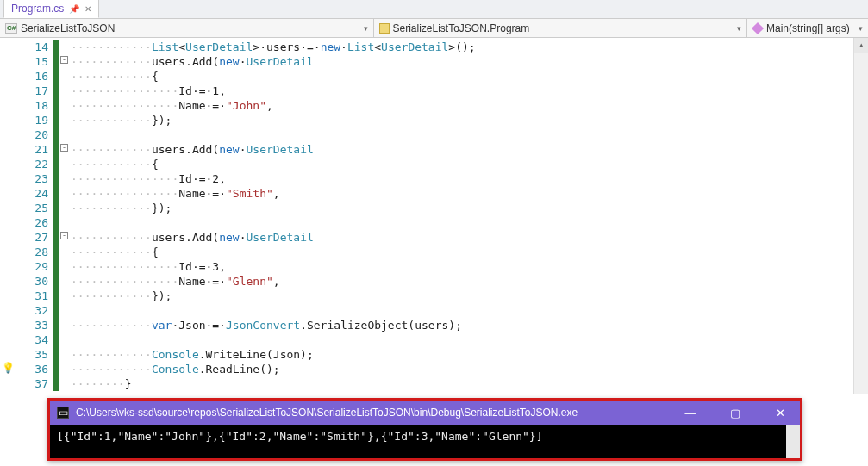 Image resolution: width=868 pixels, height=466 pixels. Describe the element at coordinates (32, 326) in the screenshot. I see `line-number: 33` at that location.